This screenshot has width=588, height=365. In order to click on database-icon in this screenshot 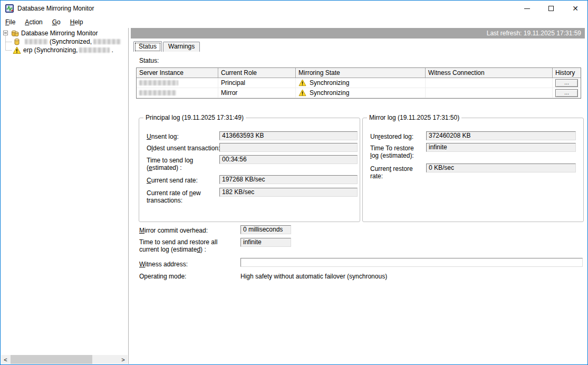, I will do `click(17, 42)`.